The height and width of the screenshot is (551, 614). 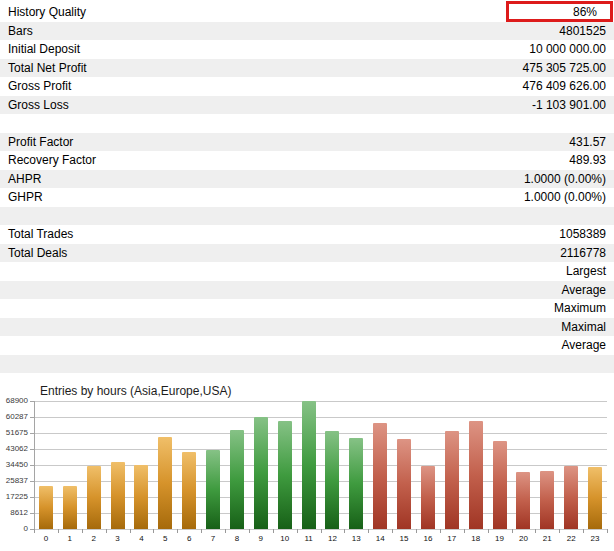 I want to click on bar-hour-12-europe, so click(x=332, y=480).